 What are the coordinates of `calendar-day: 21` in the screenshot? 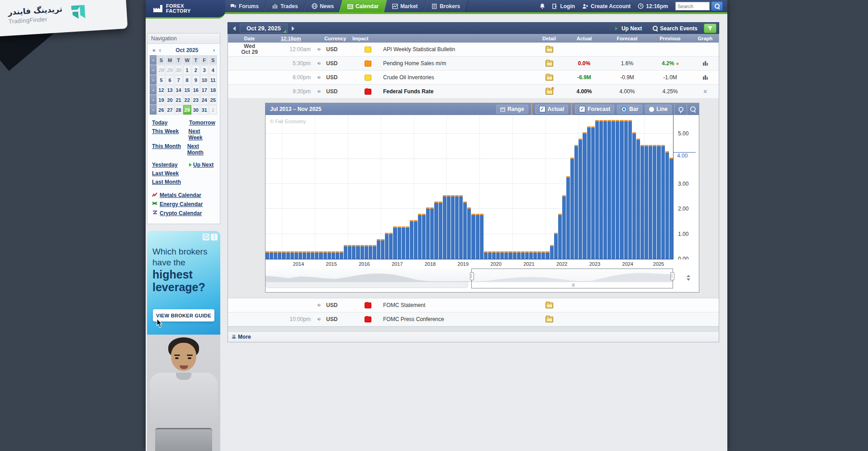 It's located at (179, 100).